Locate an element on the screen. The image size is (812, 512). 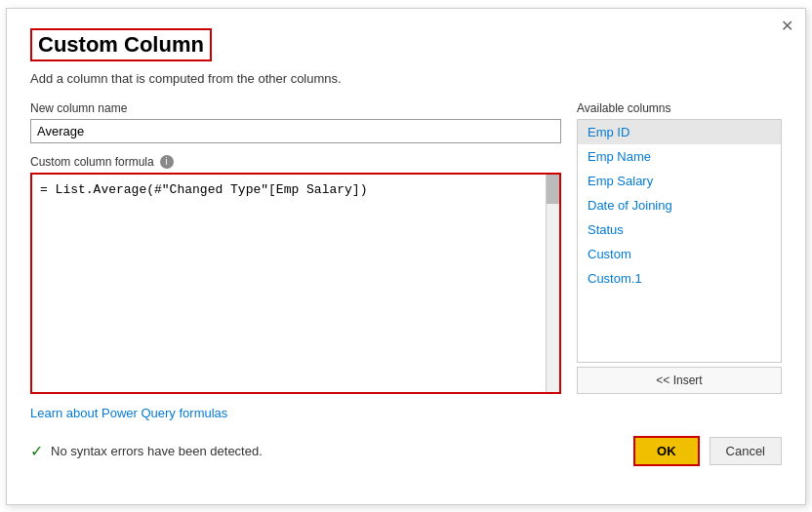
info-icon: i is located at coordinates (167, 162).